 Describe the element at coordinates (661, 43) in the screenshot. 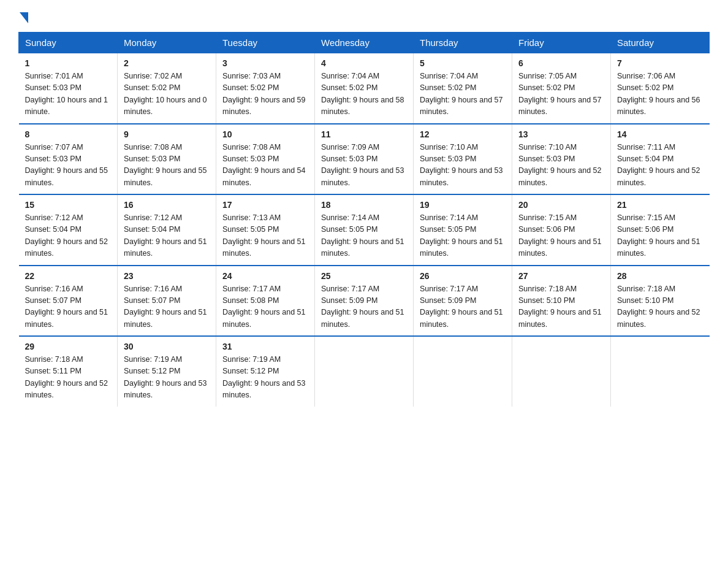

I see `weekday-header-saturday: Saturday` at that location.